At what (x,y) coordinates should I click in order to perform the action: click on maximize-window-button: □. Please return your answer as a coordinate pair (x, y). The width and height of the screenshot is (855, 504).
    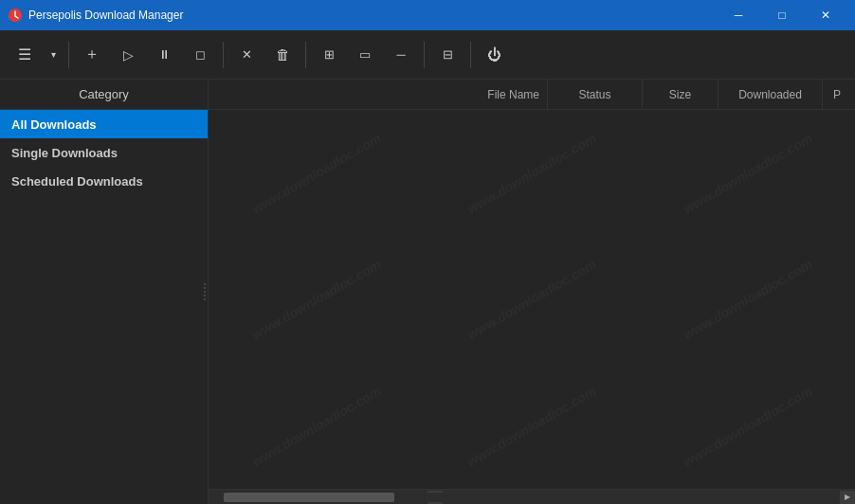
    Looking at the image, I should click on (782, 15).